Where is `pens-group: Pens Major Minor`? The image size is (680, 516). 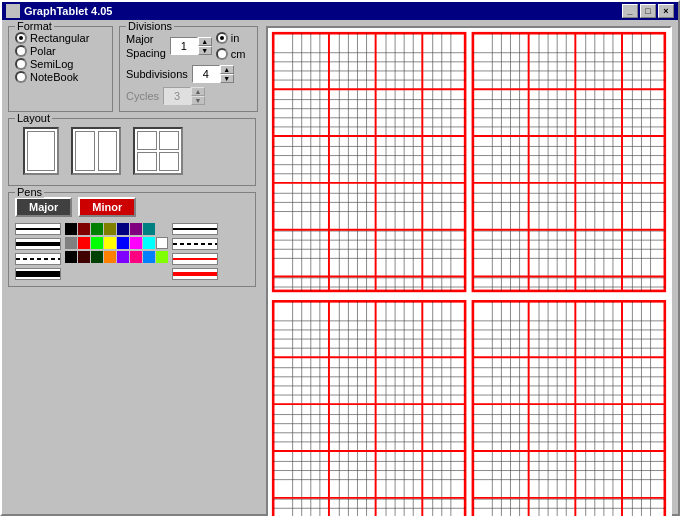 pens-group: Pens Major Minor is located at coordinates (132, 240).